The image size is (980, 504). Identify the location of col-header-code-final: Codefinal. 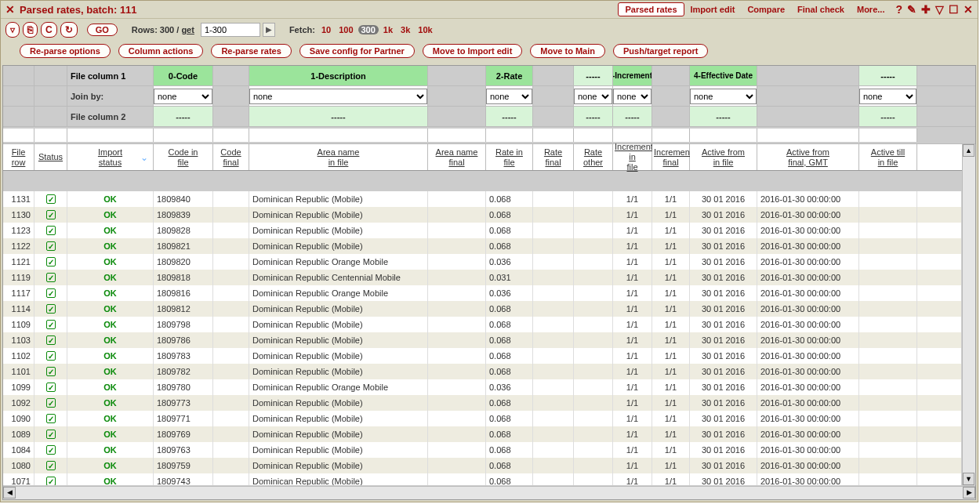
(231, 157).